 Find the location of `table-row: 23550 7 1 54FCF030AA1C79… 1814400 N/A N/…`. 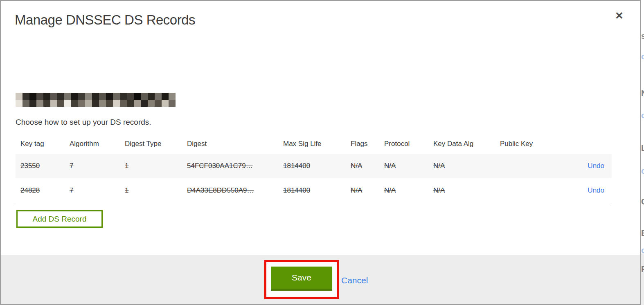

table-row: 23550 7 1 54FCF030AA1C79… 1814400 N/A N/… is located at coordinates (313, 166).